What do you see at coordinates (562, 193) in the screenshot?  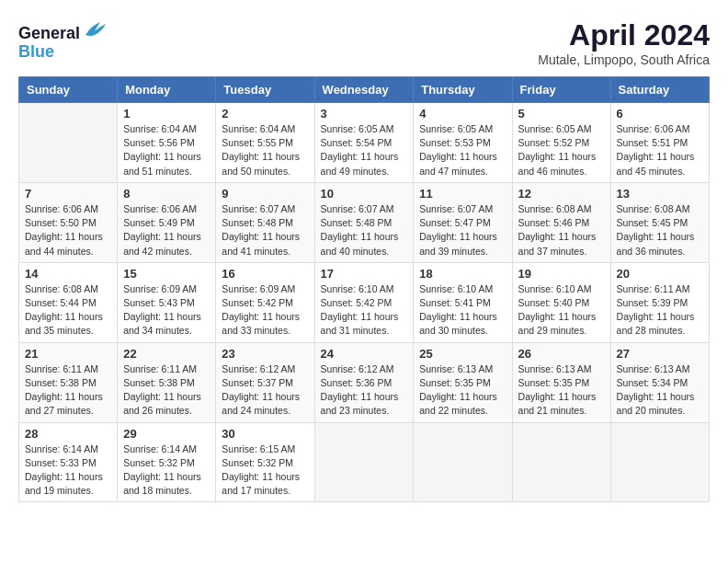 I see `day-number: 12` at bounding box center [562, 193].